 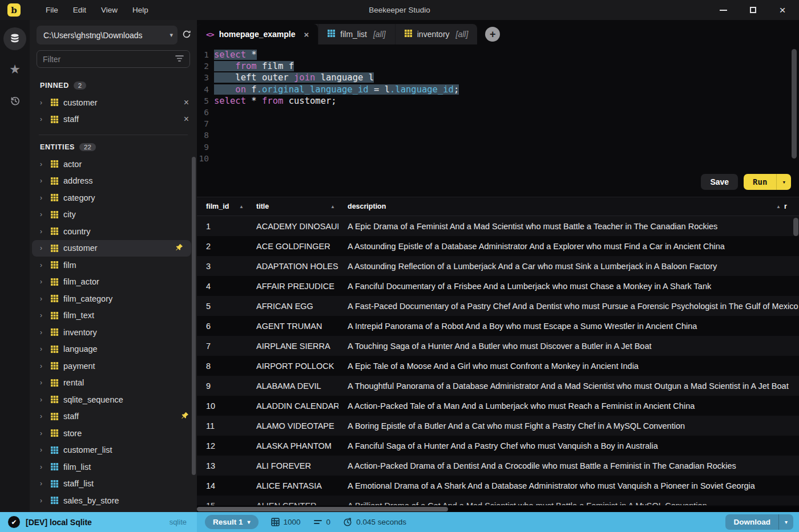 I want to click on table-row: 14ALICE FANTASIAA Emotional Drama of a A…, so click(x=498, y=486).